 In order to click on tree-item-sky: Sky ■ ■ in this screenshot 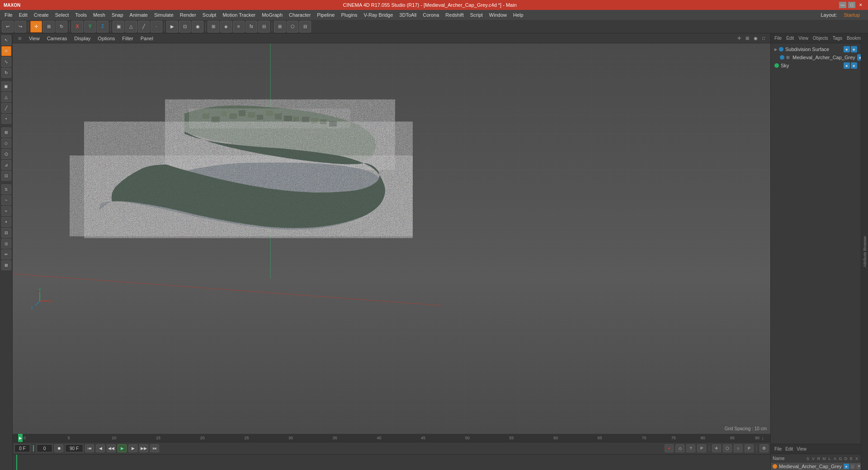, I will do `click(816, 66)`.